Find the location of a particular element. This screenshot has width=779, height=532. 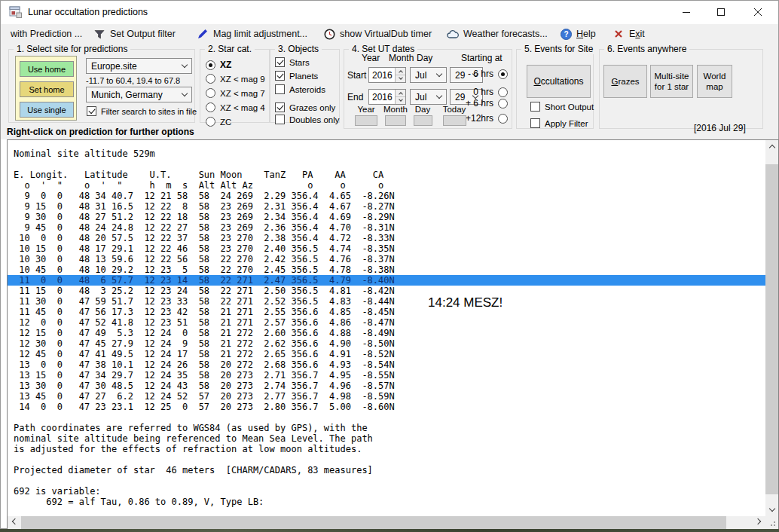

menu-item-weather-forecasts: Weather forecasts... is located at coordinates (497, 34).